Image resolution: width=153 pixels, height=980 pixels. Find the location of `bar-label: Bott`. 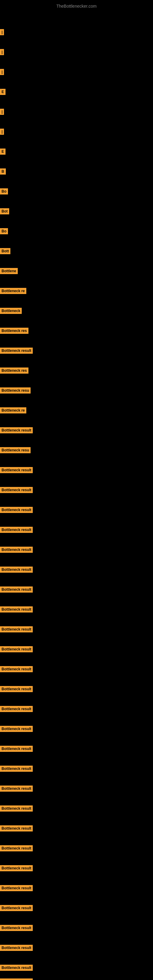

bar-label: Bott is located at coordinates (5, 251).